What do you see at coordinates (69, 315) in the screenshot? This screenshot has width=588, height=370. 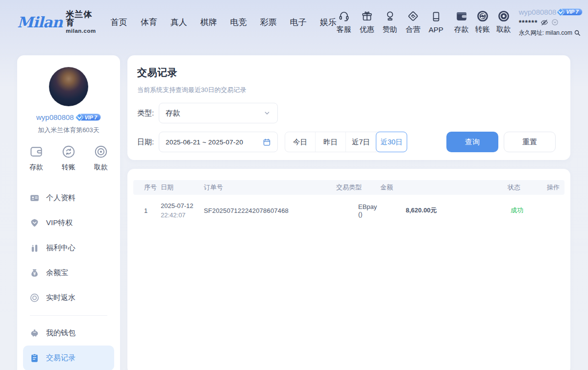 I see `sidebar-divider` at bounding box center [69, 315].